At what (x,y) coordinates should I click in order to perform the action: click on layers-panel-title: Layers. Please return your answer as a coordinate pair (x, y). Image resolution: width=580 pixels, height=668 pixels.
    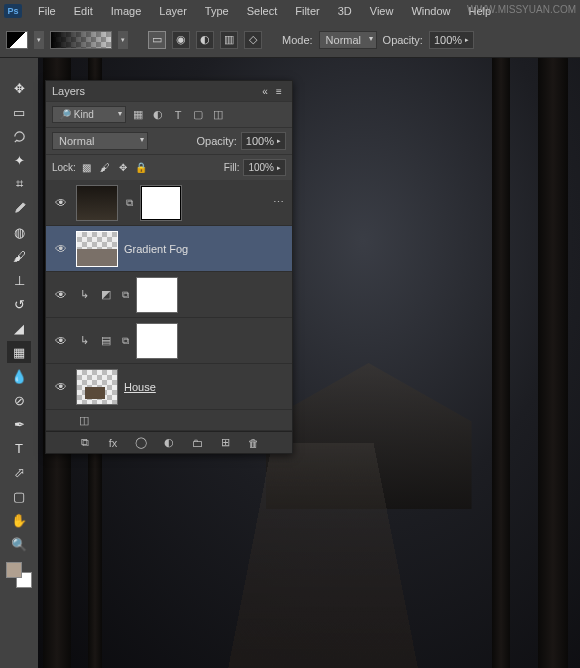
    Looking at the image, I should click on (68, 91).